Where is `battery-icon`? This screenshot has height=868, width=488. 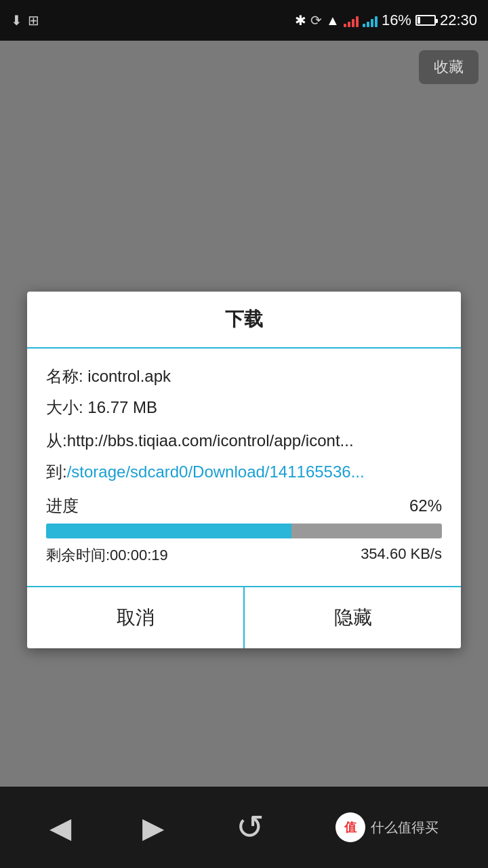 battery-icon is located at coordinates (426, 20).